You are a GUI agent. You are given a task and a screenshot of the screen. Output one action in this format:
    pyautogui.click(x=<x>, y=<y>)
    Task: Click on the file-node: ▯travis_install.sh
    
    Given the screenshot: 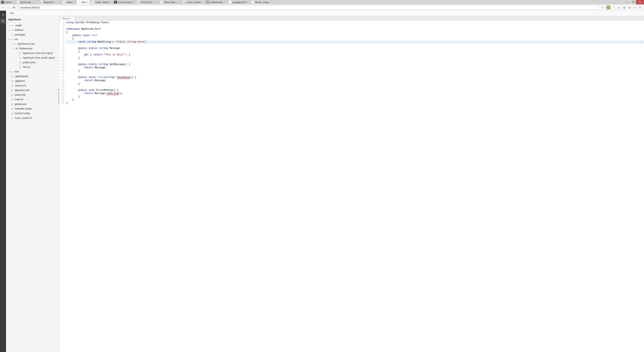 What is the action you would take?
    pyautogui.click(x=32, y=118)
    